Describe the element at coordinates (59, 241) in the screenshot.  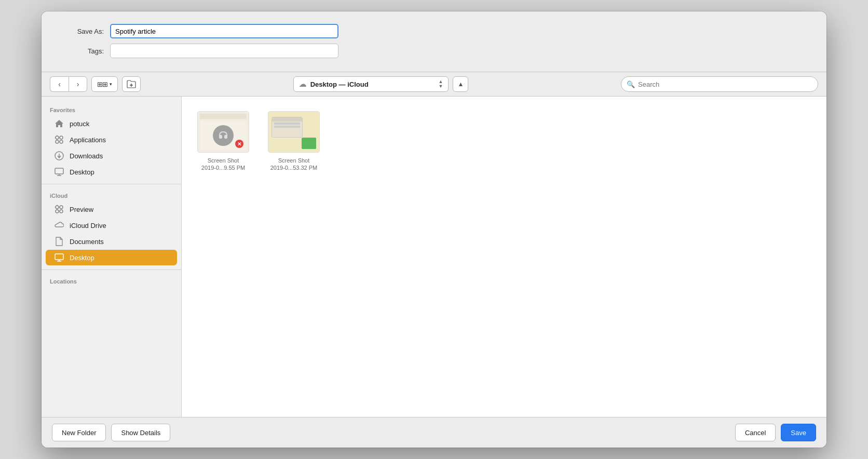
I see `documents-icon` at that location.